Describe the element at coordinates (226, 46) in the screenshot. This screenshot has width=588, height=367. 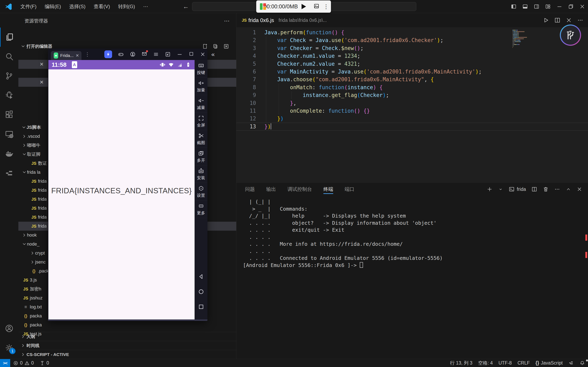
I see `close-all-editors-icon` at that location.